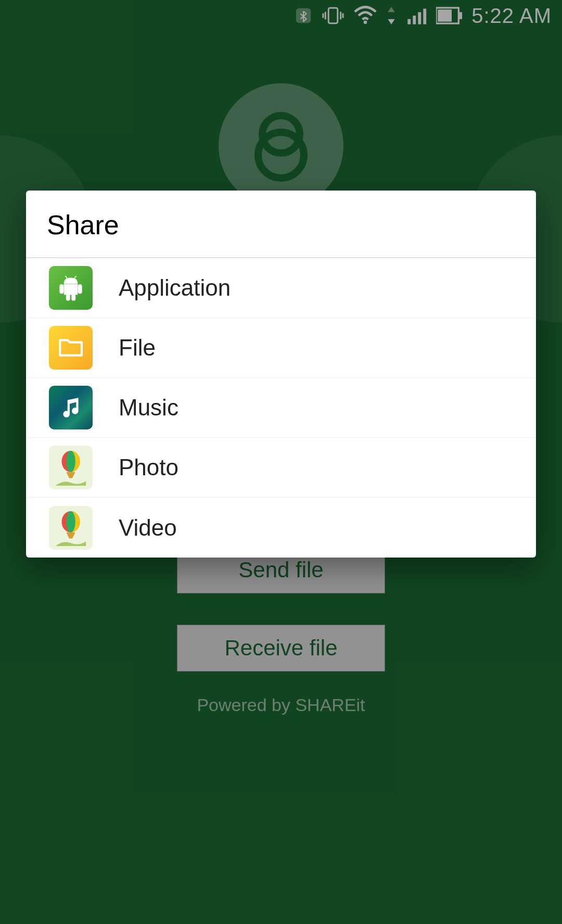 The height and width of the screenshot is (924, 562). Describe the element at coordinates (449, 16) in the screenshot. I see `battery-icon` at that location.